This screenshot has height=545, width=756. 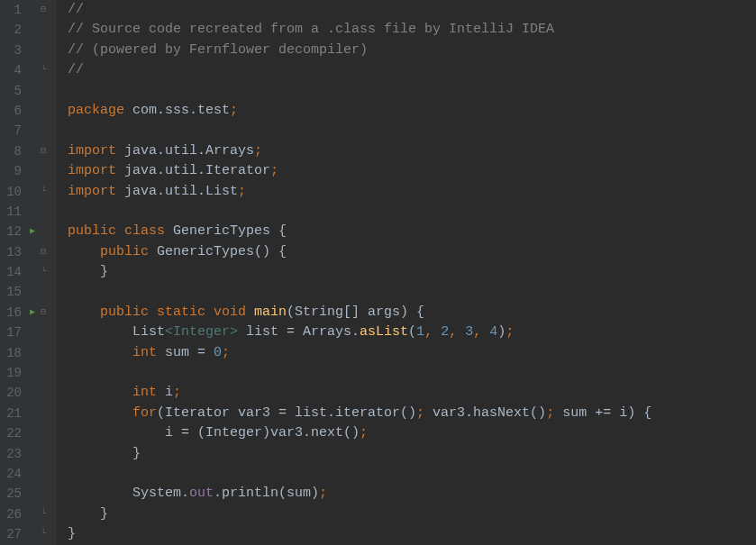 I want to click on paren-close: ) {, so click(x=413, y=312).